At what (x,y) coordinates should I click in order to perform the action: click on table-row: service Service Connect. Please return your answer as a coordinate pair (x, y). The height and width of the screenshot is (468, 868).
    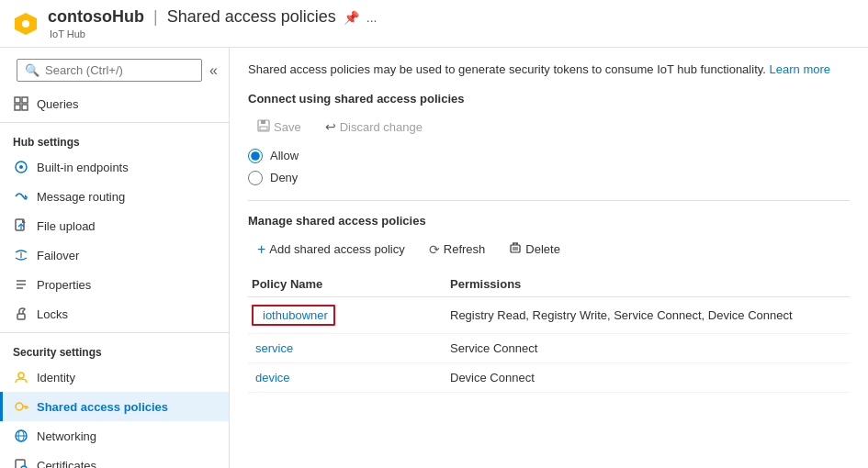
    Looking at the image, I should click on (549, 349).